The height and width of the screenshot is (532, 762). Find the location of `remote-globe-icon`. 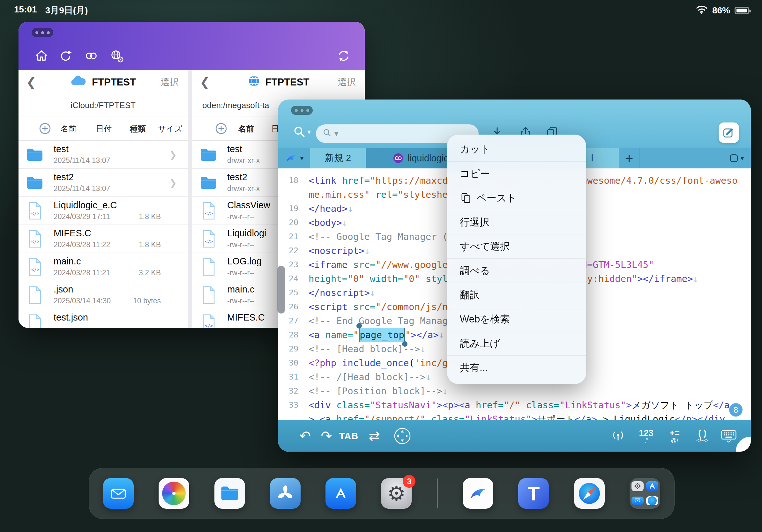

remote-globe-icon is located at coordinates (254, 82).